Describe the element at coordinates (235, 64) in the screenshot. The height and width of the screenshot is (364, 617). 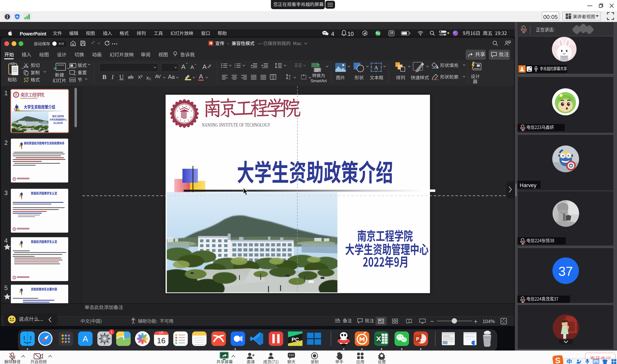
I see `svg-text: 1` at that location.